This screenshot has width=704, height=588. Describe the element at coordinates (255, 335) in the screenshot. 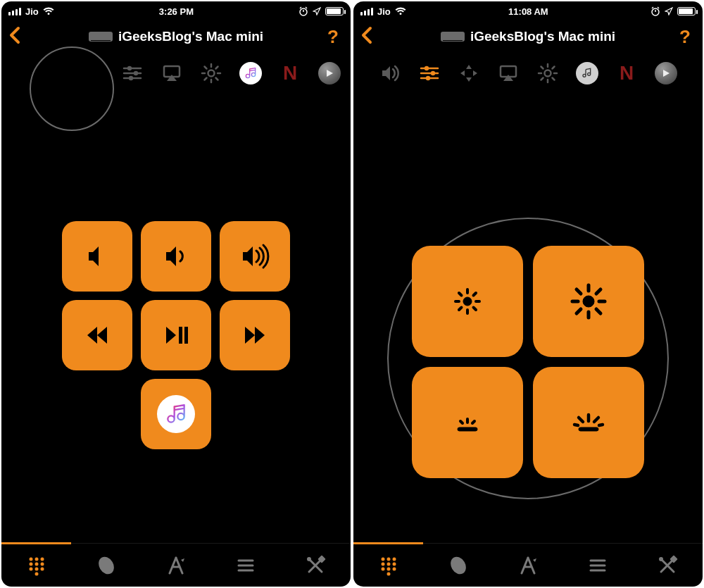

I see `forward-button` at that location.